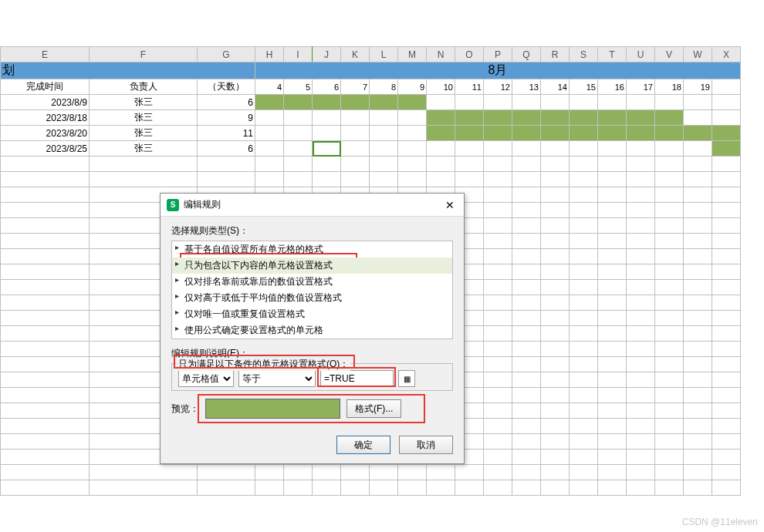 The height and width of the screenshot is (532, 764). I want to click on column-header: G, so click(227, 55).